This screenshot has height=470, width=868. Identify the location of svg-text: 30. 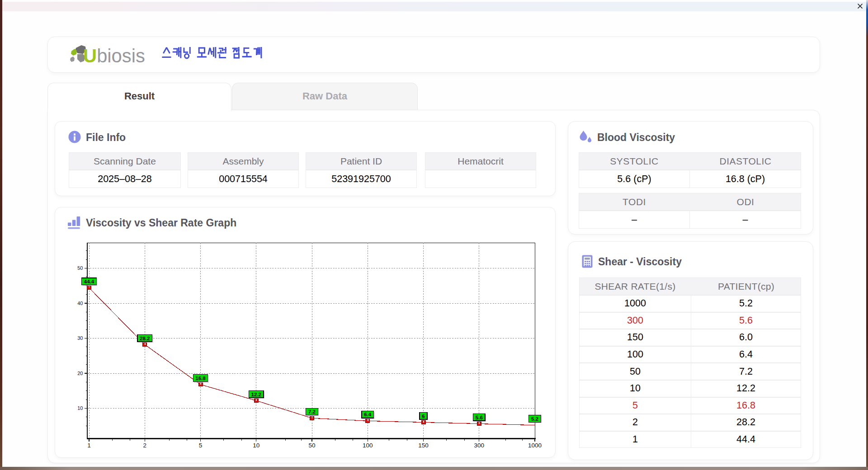
(80, 338).